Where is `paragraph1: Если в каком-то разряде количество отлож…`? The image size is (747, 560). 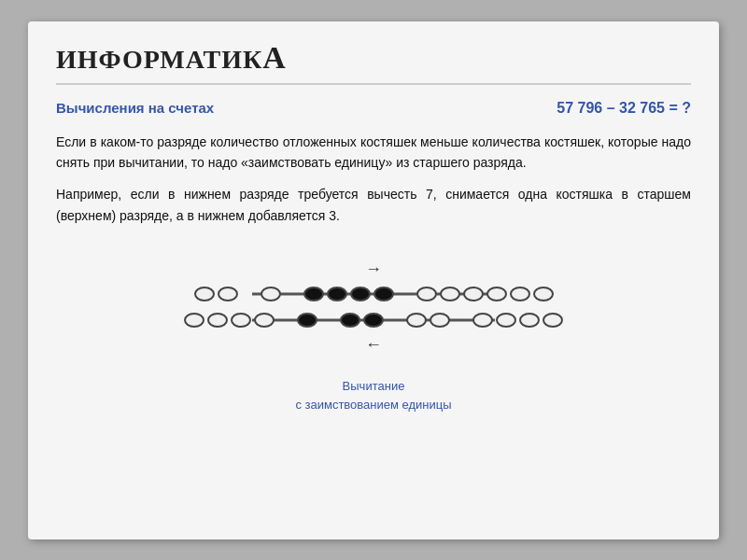
paragraph1: Если в каком-то разряде количество отлож… is located at coordinates (374, 153).